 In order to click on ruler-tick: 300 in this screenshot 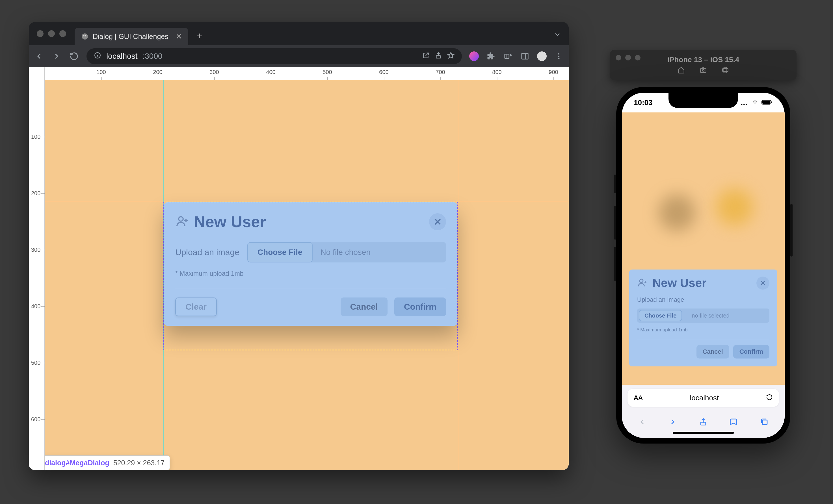, I will do `click(214, 72)`.